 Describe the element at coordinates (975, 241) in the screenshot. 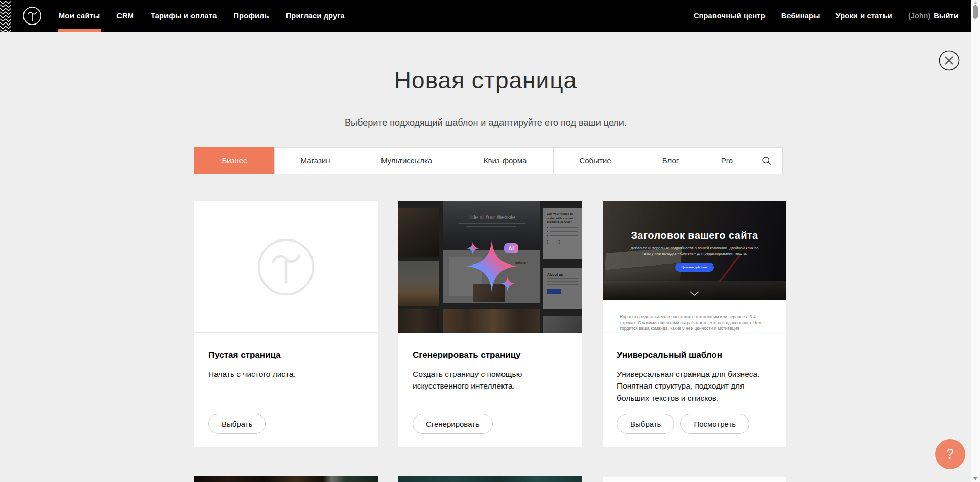

I see `scrollbar` at that location.